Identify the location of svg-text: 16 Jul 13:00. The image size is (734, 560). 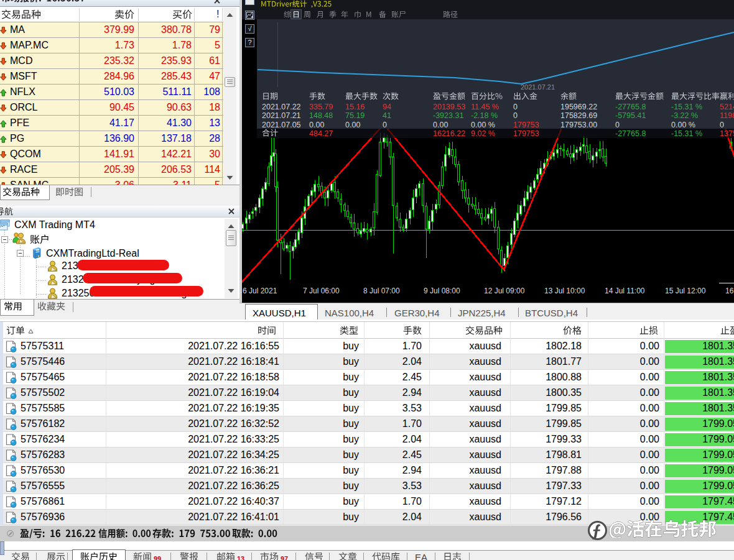
(730, 291).